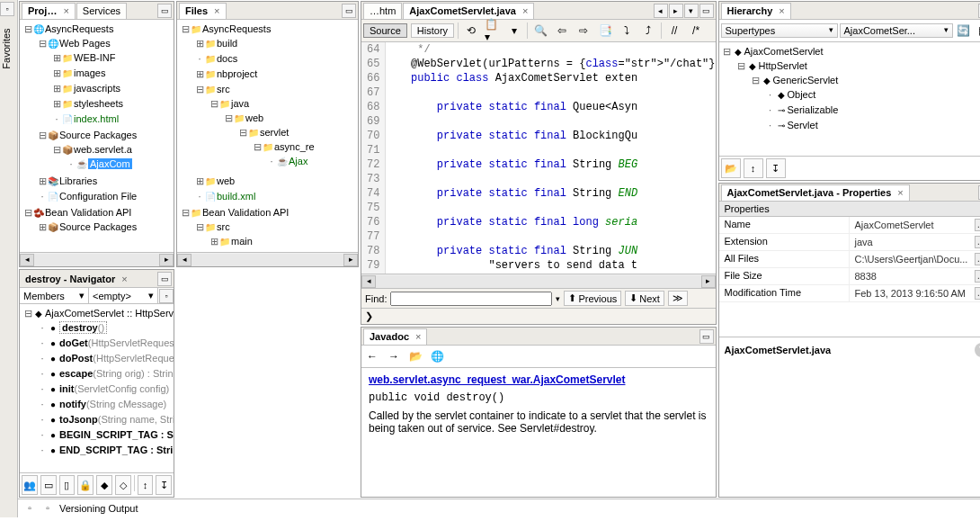  Describe the element at coordinates (240, 103) in the screenshot. I see `node-java: java` at that location.